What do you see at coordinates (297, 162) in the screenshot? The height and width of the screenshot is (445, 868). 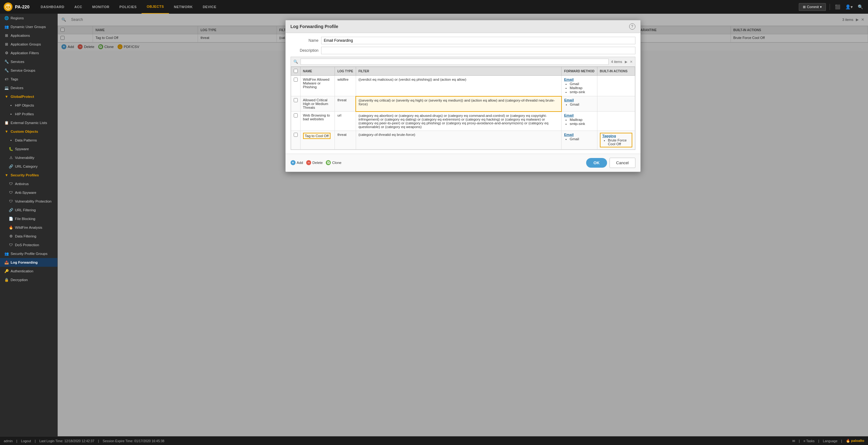 I see `modal-add-button: + Add` at bounding box center [297, 162].